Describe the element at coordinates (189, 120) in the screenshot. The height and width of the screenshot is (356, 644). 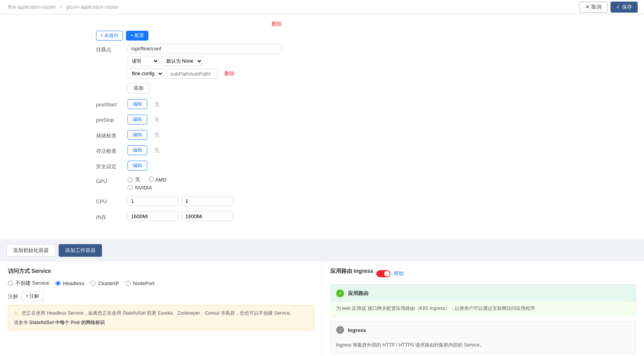
I see `prestop-row: preStop 编辑 无` at that location.